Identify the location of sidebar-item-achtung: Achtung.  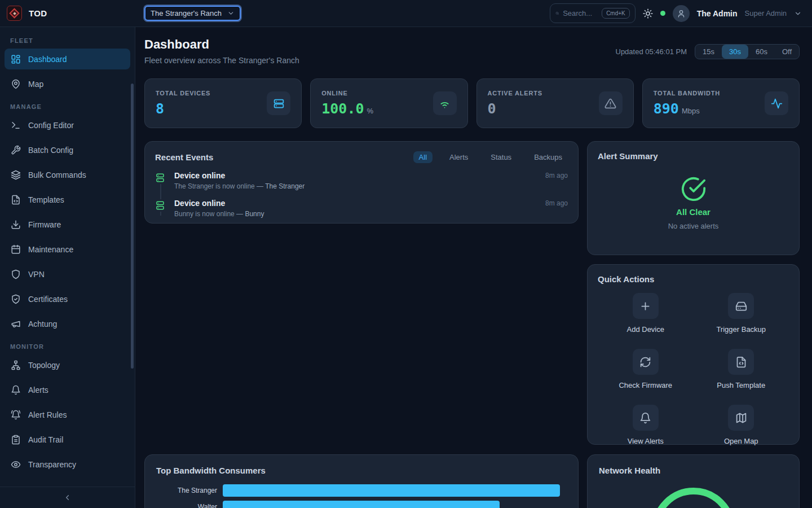
(68, 324).